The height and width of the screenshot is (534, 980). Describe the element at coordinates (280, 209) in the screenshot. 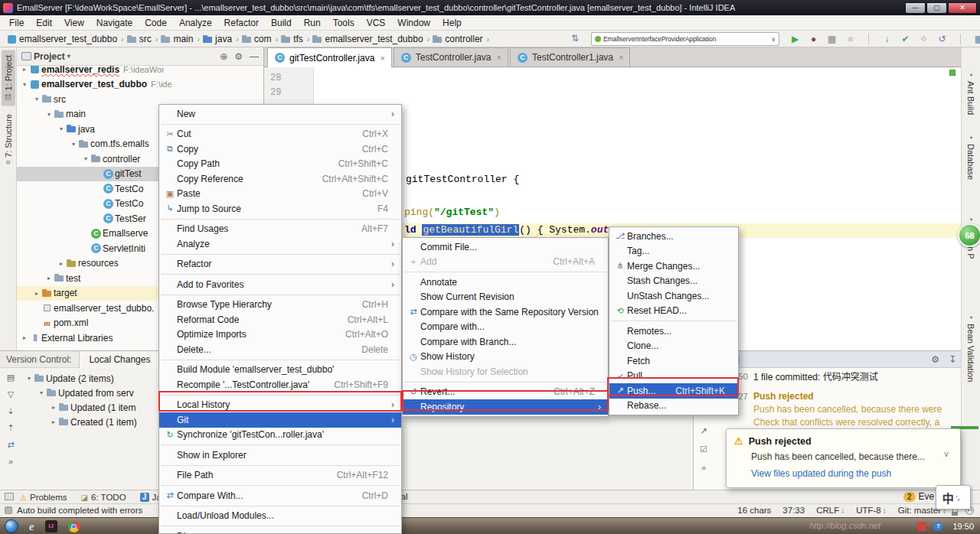

I see `menu-item-jump-to-source: ↳Jump to SourceF4` at that location.